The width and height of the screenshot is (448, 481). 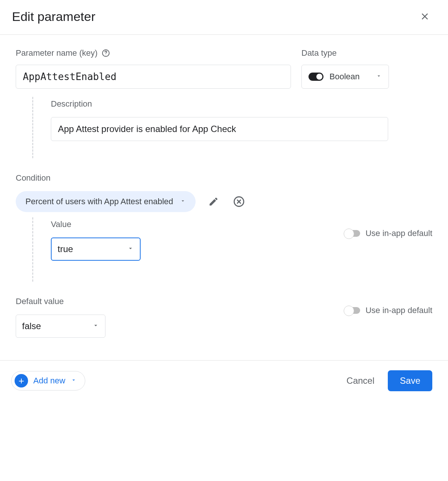 I want to click on condition-value-block: Value true Use in-app default, so click(x=232, y=251).